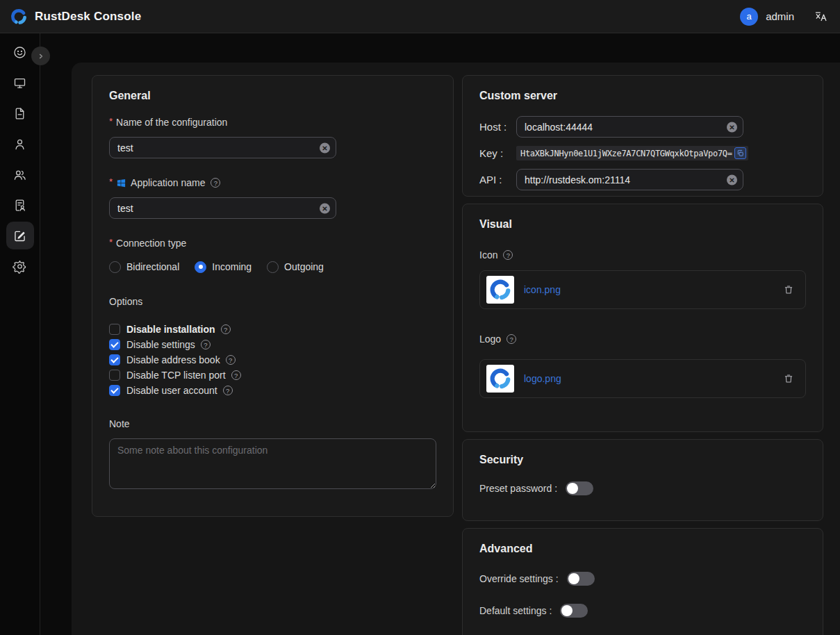  What do you see at coordinates (20, 83) in the screenshot?
I see `sidebar-item-devices` at bounding box center [20, 83].